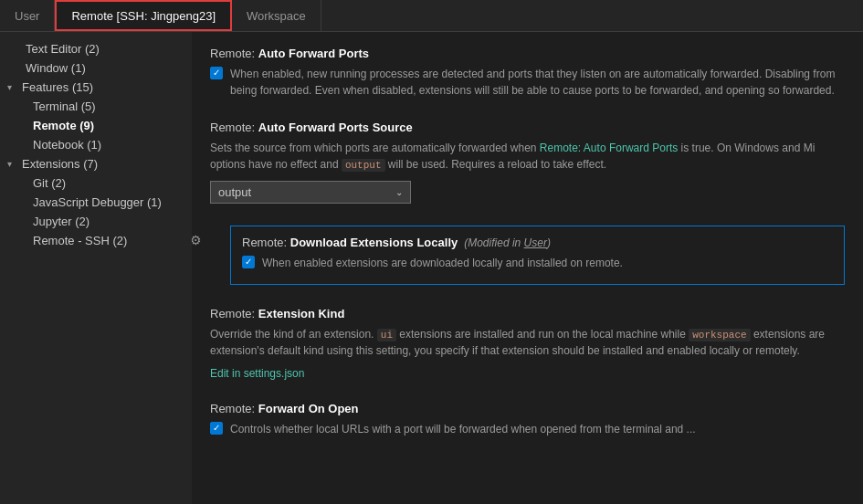 Image resolution: width=863 pixels, height=504 pixels. Describe the element at coordinates (96, 221) in the screenshot. I see `sidebar-item-jupyter: Jupyter (2)` at that location.